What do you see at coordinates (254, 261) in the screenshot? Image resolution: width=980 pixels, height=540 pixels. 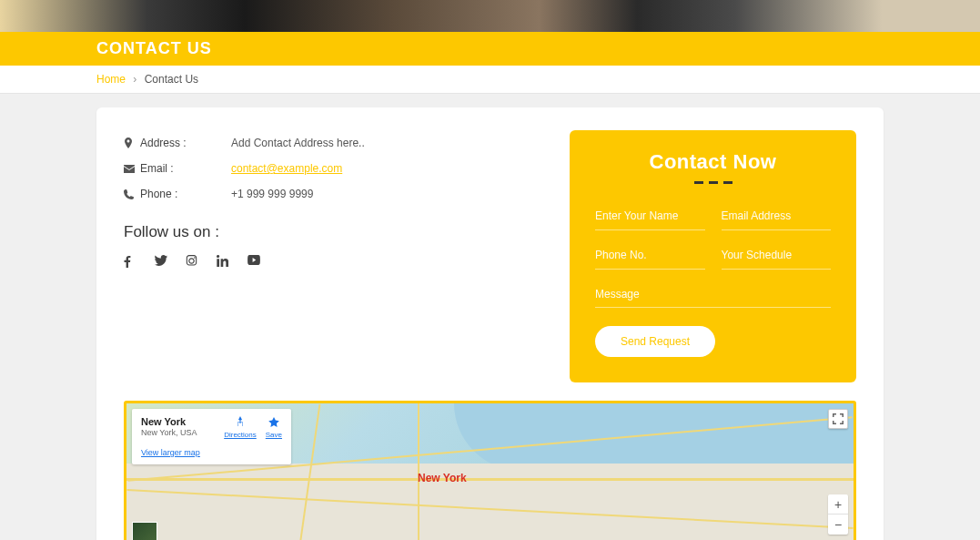 I see `youtube-icon` at bounding box center [254, 261].